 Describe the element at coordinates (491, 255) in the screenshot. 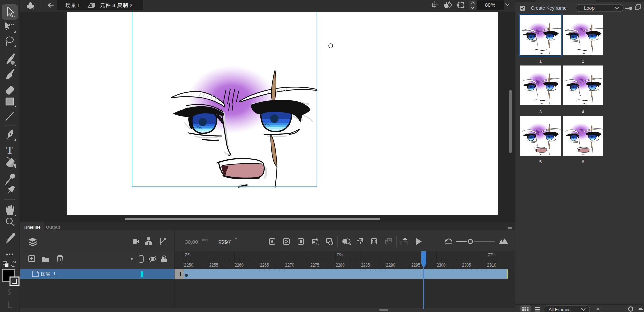

I see `svg-text: 77s` at that location.